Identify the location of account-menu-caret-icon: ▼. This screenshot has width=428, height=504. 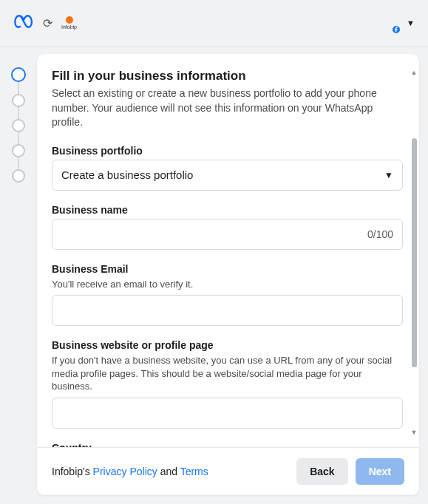
(411, 23).